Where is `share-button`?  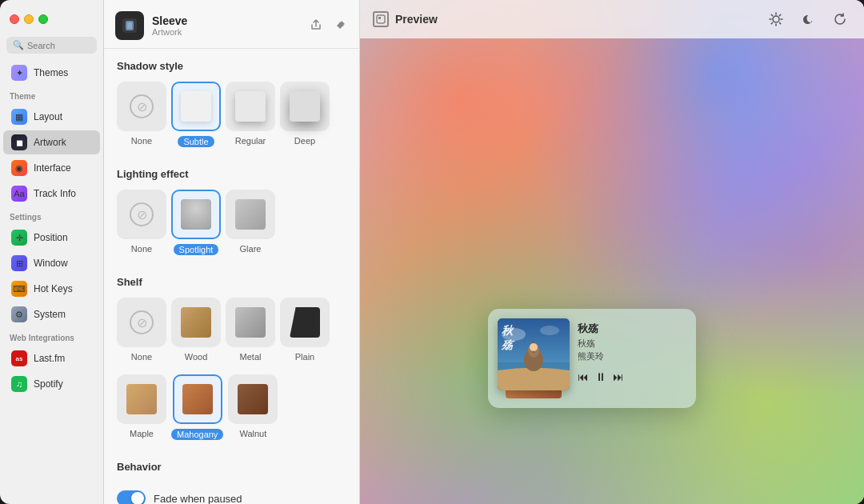
share-button is located at coordinates (316, 26).